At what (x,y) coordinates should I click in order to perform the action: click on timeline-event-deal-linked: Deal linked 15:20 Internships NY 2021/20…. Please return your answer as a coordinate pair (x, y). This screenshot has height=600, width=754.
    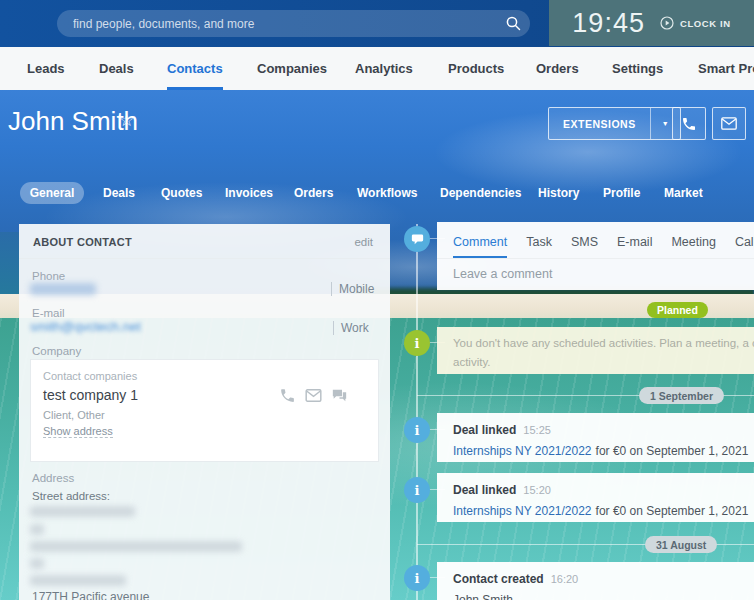
    Looking at the image, I should click on (596, 498).